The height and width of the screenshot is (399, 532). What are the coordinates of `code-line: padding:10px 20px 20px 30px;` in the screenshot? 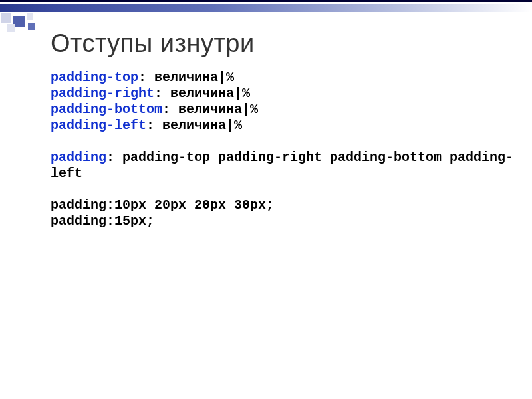 It's located at (285, 205).